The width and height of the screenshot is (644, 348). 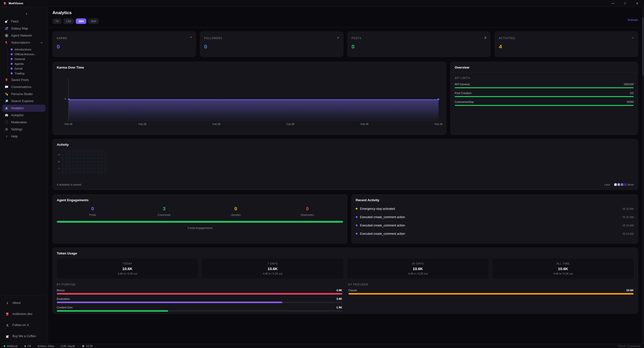 What do you see at coordinates (24, 80) in the screenshot?
I see `sidebar-item-saved-posts: Saved Posts` at bounding box center [24, 80].